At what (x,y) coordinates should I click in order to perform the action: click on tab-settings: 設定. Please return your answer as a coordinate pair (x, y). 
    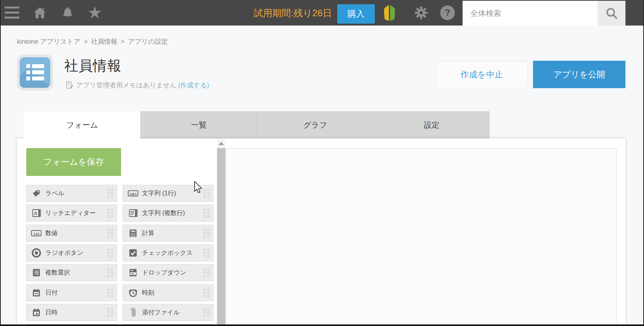
    Looking at the image, I should click on (432, 125).